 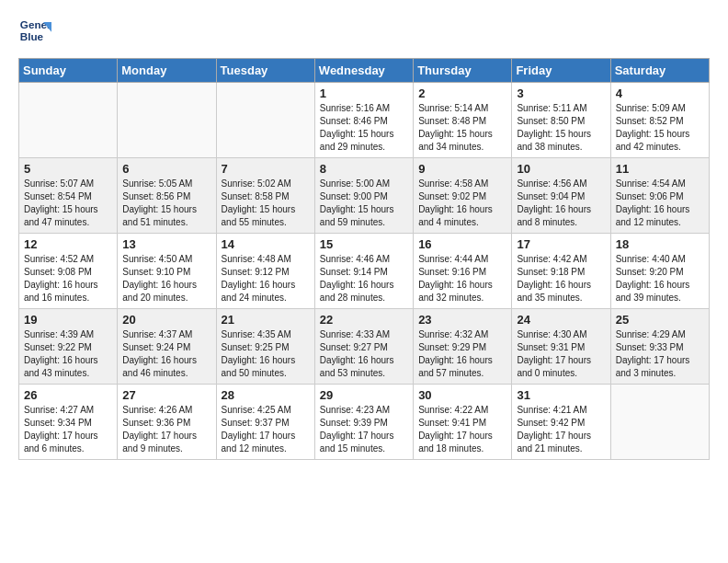 What do you see at coordinates (265, 71) in the screenshot?
I see `header-tuesday: Tuesday` at bounding box center [265, 71].